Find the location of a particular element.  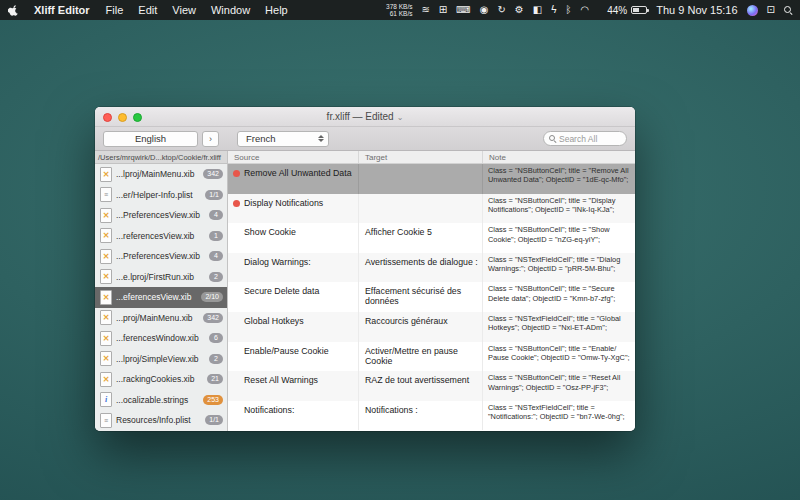

table-row: Reset All Warnings RAZ de tout avertisse… is located at coordinates (432, 386).